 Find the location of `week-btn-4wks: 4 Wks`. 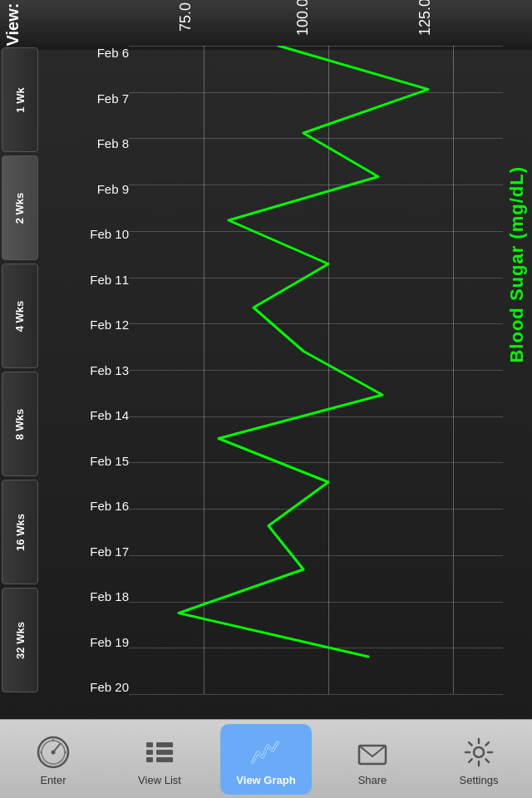

week-btn-4wks: 4 Wks is located at coordinates (20, 316).